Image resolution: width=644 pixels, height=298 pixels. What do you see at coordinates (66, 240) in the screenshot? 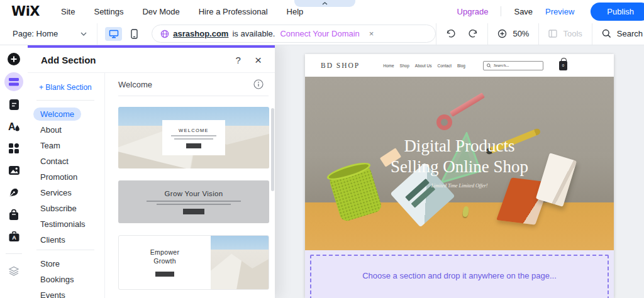
I see `category-clients: Clients` at bounding box center [66, 240].